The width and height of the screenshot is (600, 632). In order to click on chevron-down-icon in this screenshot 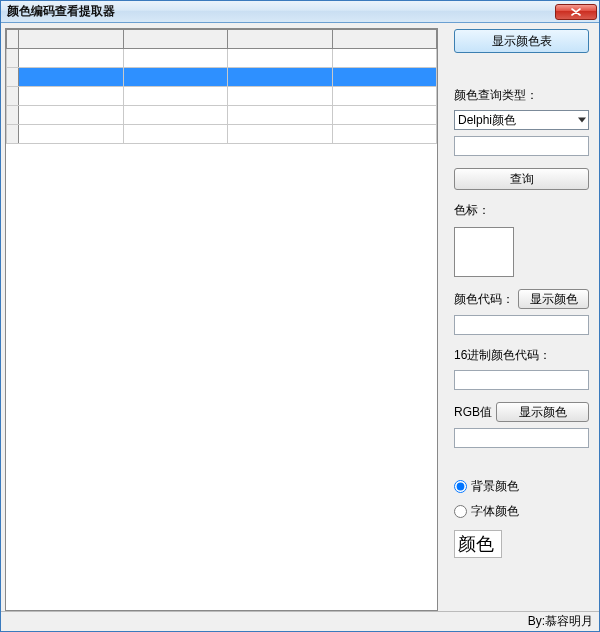, I will do `click(582, 120)`.